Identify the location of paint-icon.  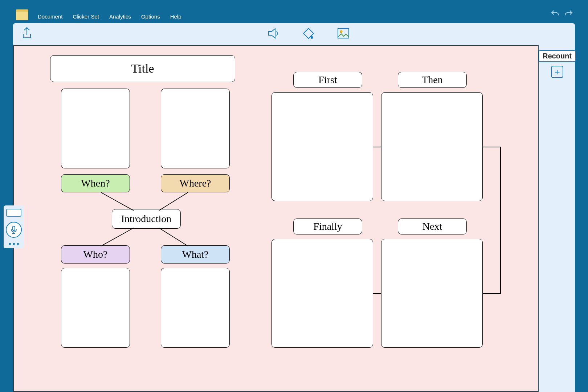
(309, 34).